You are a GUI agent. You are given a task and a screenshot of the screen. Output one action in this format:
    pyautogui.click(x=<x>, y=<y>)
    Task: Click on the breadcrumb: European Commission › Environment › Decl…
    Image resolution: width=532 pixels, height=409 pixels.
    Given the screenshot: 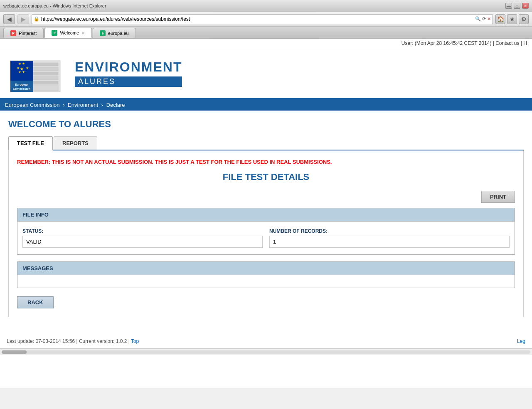 What is the action you would take?
    pyautogui.click(x=266, y=105)
    